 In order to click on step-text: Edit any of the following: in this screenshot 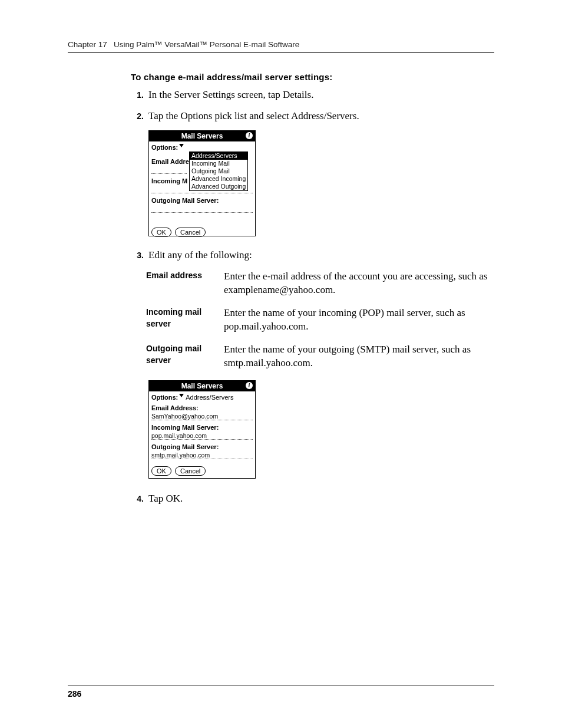, I will do `click(200, 255)`.